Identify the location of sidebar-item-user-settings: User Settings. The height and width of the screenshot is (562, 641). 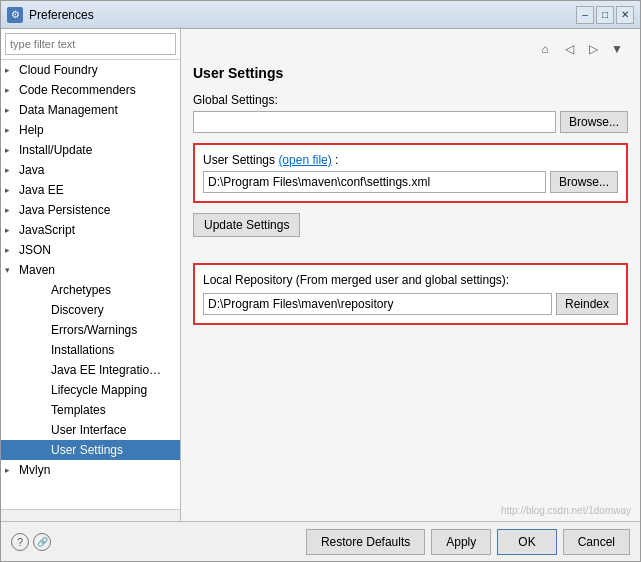
(90, 450).